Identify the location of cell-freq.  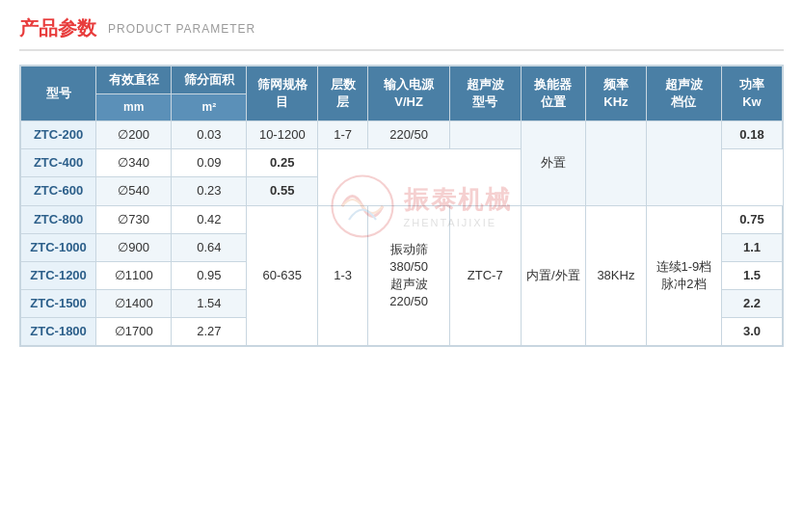
(615, 163).